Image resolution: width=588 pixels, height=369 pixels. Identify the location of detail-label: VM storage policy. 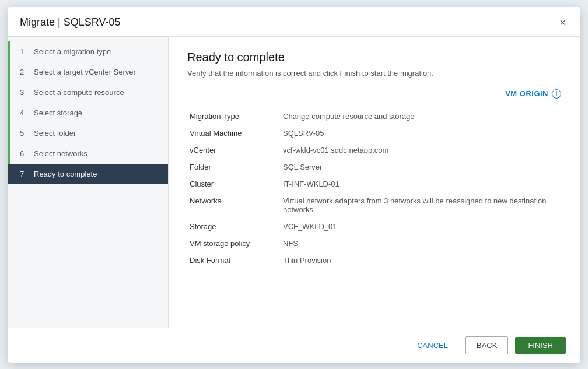
(234, 244).